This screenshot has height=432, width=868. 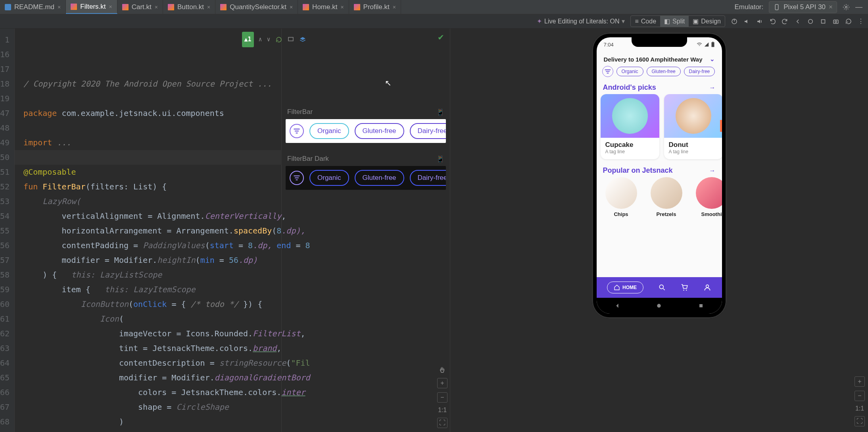 What do you see at coordinates (659, 199) in the screenshot?
I see `popular-items: Chips Pretzels Smoothi` at bounding box center [659, 199].